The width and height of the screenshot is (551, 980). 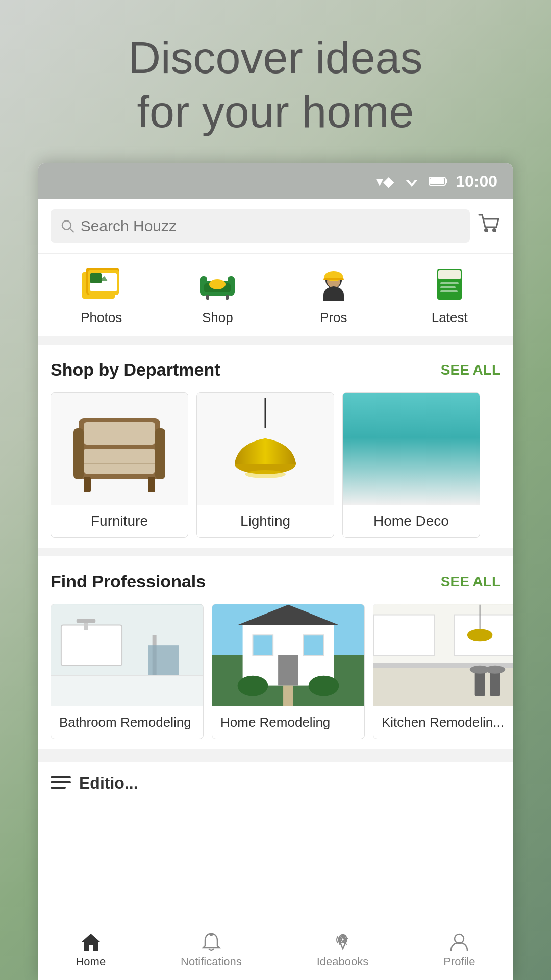 I want to click on photos-label: Photos, so click(x=101, y=317).